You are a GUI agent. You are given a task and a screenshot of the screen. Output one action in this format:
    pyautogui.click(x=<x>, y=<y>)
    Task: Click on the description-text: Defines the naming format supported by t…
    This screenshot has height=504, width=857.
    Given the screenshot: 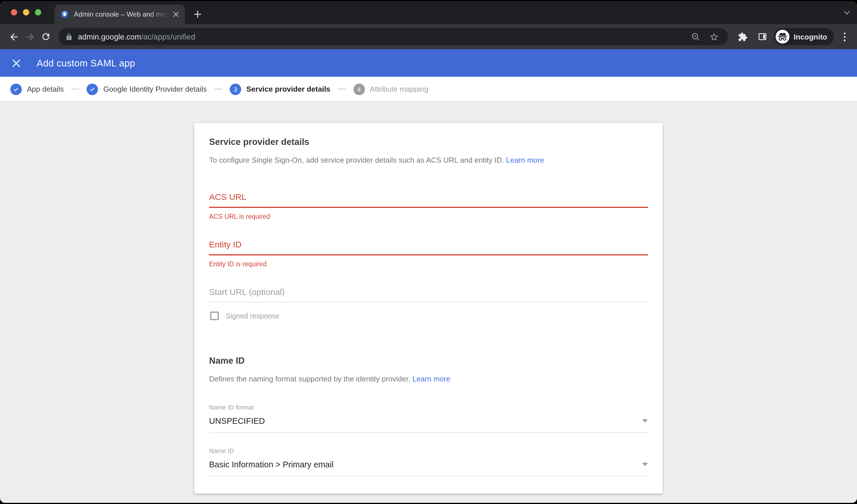 What is the action you would take?
    pyautogui.click(x=309, y=379)
    